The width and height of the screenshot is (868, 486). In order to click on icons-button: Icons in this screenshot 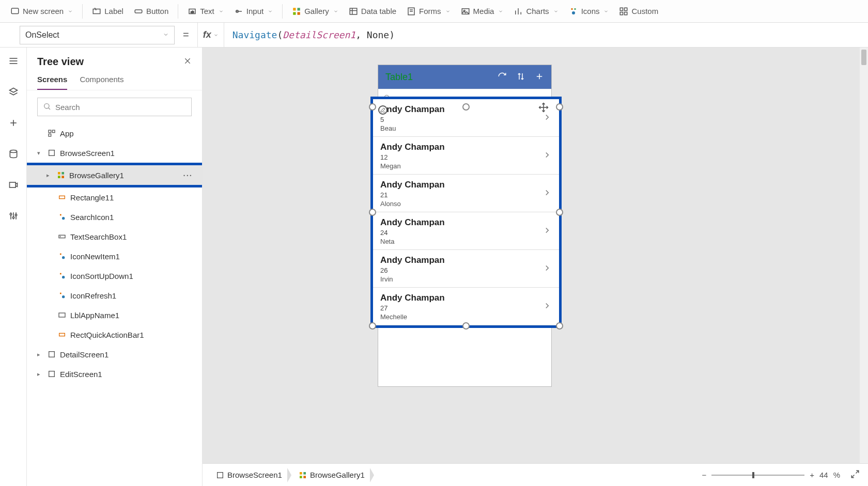, I will do `click(589, 11)`.